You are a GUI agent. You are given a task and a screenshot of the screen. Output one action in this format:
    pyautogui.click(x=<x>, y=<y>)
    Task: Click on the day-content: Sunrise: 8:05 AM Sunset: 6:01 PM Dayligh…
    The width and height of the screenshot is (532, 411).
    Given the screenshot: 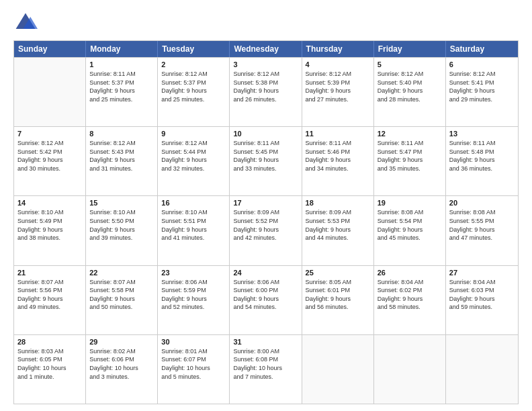 What is the action you would take?
    pyautogui.click(x=338, y=295)
    